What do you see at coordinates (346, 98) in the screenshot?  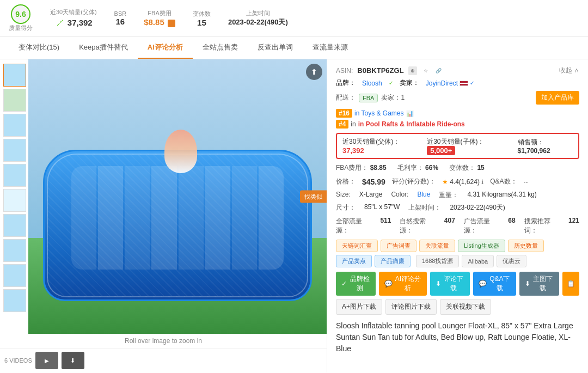 I see `delivery-label: 配送：` at bounding box center [346, 98].